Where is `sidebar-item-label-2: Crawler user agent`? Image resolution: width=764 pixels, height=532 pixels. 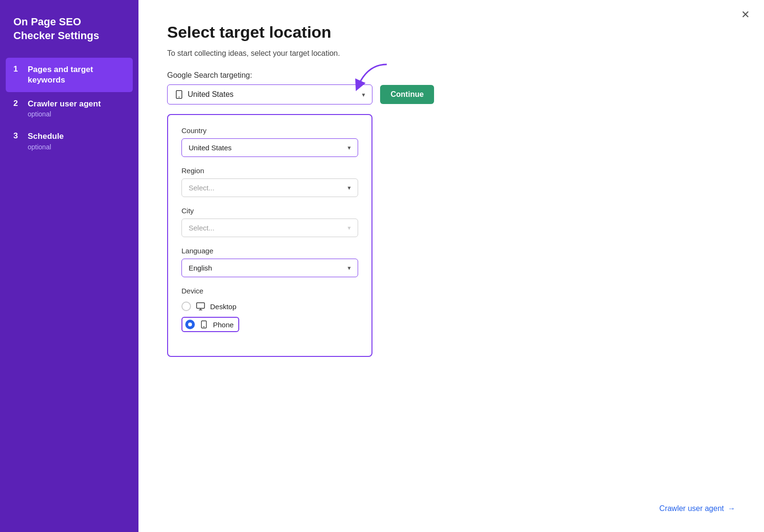
sidebar-item-label-2: Crawler user agent is located at coordinates (64, 104).